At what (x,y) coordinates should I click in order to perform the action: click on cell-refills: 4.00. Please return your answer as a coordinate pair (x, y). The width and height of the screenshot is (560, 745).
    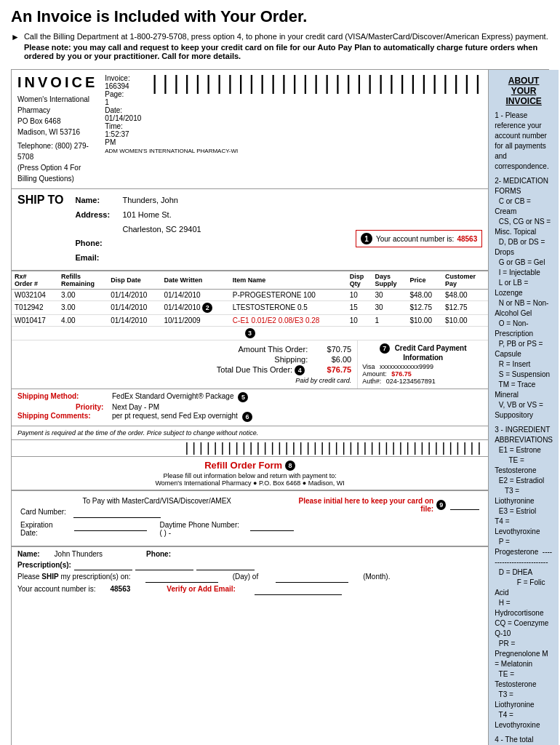
    Looking at the image, I should click on (83, 320).